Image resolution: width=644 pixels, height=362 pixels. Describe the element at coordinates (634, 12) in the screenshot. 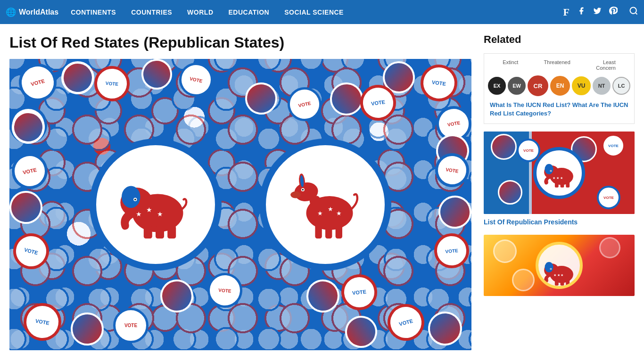

I see `search-button` at that location.